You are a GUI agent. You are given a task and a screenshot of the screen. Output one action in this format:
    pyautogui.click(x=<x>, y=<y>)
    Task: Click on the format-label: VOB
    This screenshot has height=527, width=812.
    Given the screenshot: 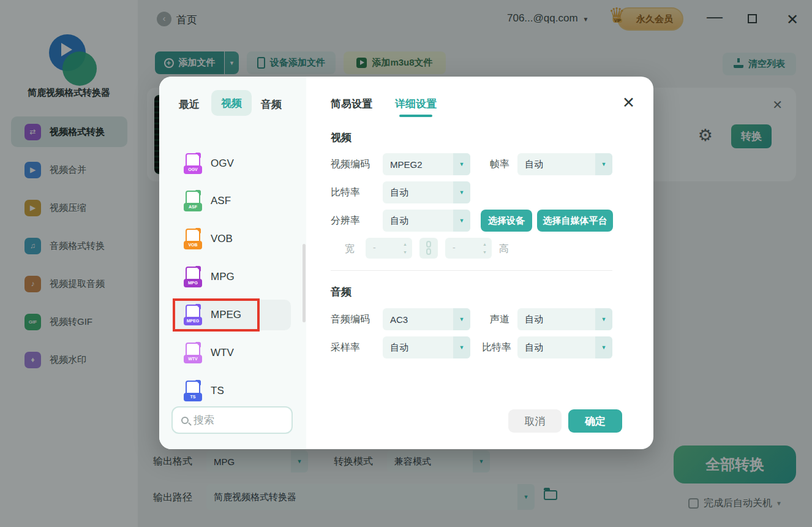 What is the action you would take?
    pyautogui.click(x=222, y=239)
    